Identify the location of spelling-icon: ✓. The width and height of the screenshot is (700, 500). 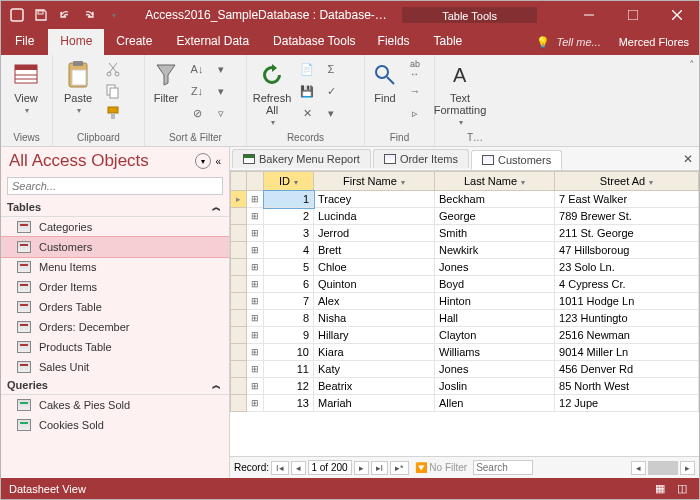
(331, 91).